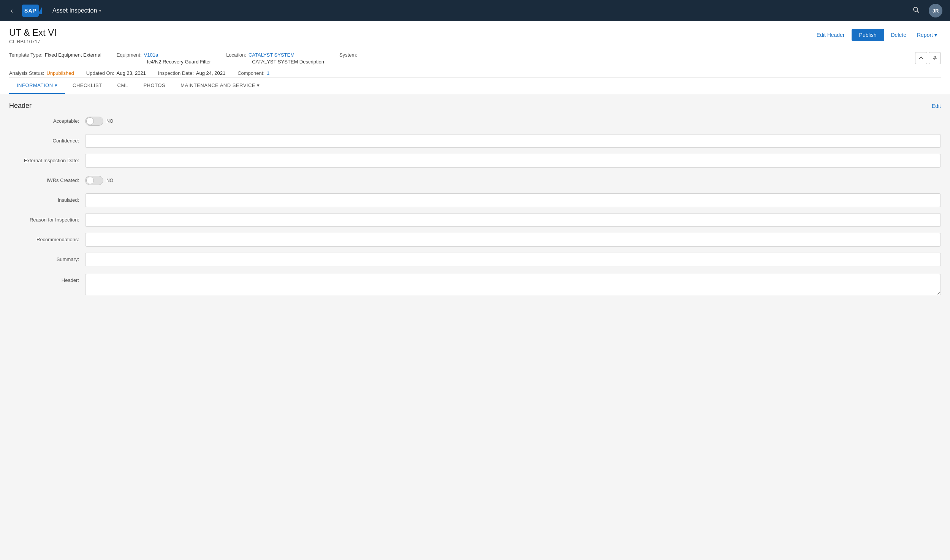  I want to click on sap-logo-box: SAP, so click(30, 11).